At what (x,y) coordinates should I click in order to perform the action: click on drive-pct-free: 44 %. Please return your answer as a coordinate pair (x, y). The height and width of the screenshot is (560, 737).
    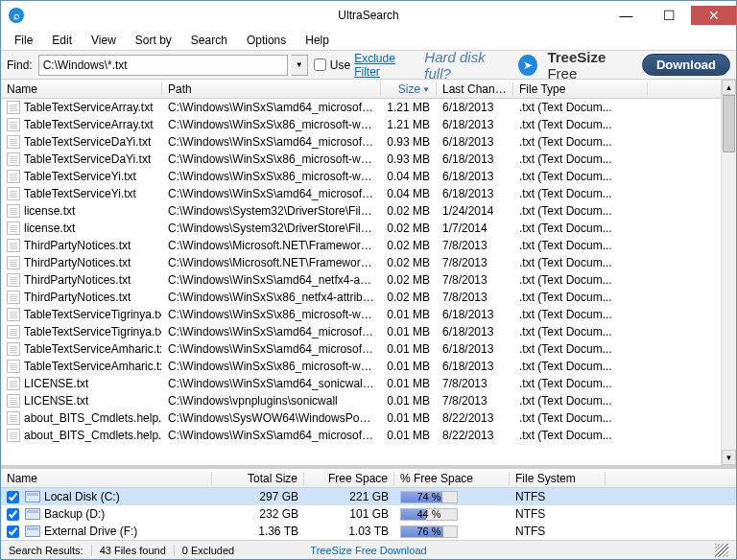
    Looking at the image, I should click on (452, 514).